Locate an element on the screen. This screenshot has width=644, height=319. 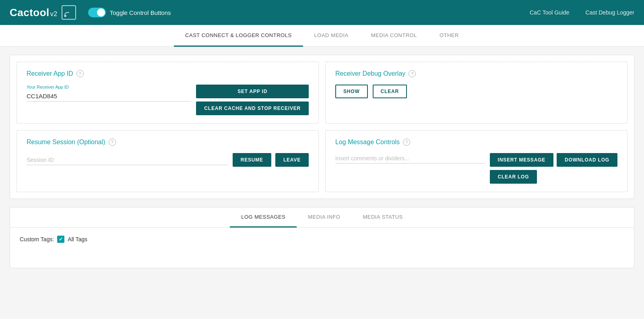
cast-icon-dot is located at coordinates (65, 16).